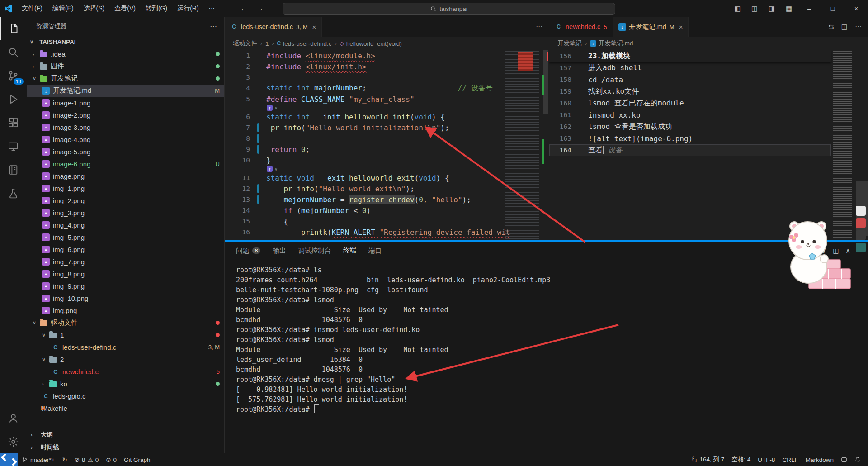  Describe the element at coordinates (856, 8) in the screenshot. I see `close-window-icon: ×` at that location.